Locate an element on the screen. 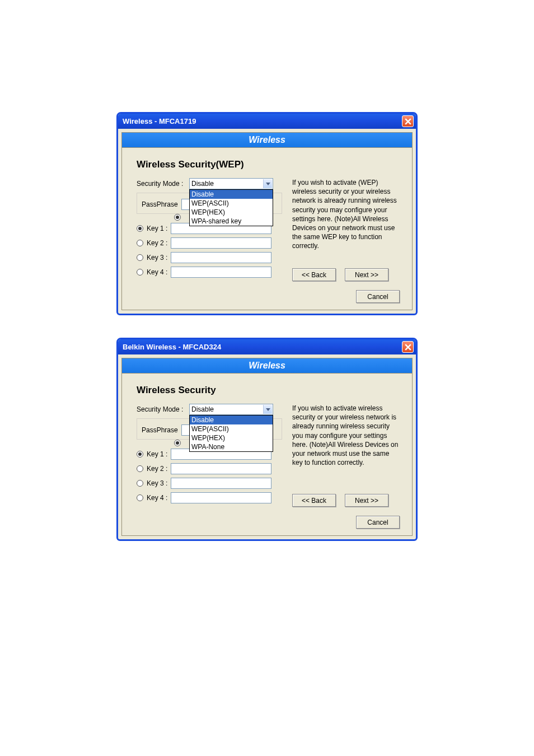  window-title: Wireless - MFCA1719 is located at coordinates (159, 121).